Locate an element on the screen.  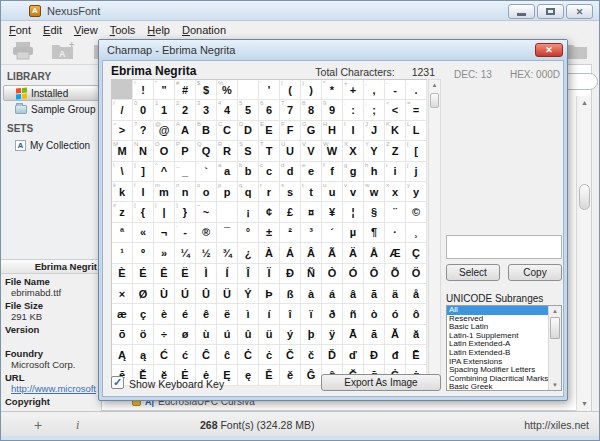
menu-item-view: View is located at coordinates (90, 30).